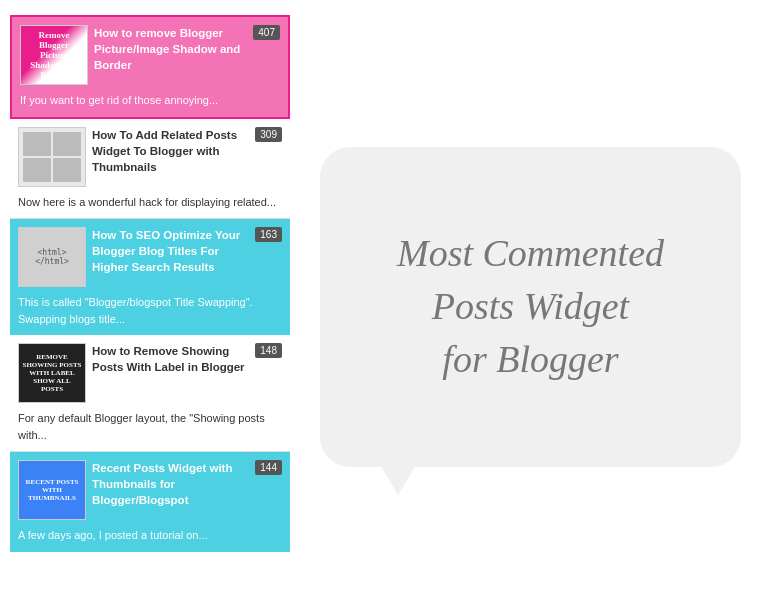 This screenshot has width=771, height=613. What do you see at coordinates (150, 426) in the screenshot?
I see `post-excerpt: For any default Blogger layout, the "Sho…` at bounding box center [150, 426].